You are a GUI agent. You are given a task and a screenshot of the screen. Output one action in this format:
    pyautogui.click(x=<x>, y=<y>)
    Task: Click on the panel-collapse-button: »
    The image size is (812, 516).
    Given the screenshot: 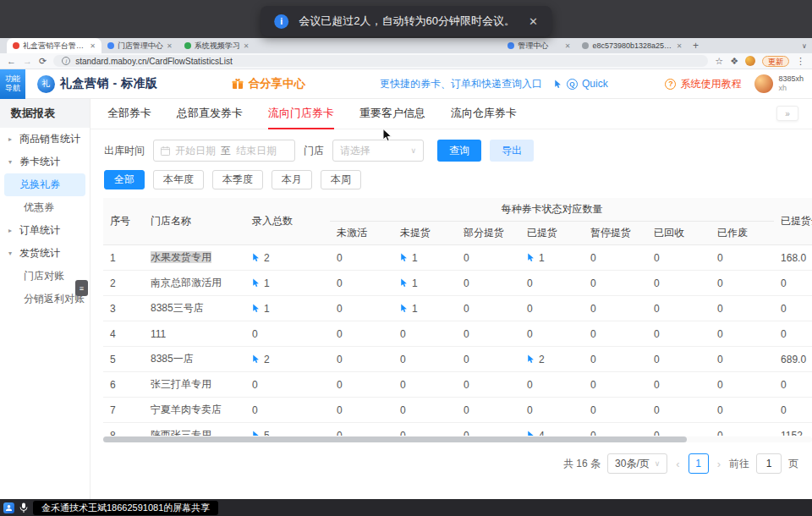 What is the action you would take?
    pyautogui.click(x=787, y=113)
    